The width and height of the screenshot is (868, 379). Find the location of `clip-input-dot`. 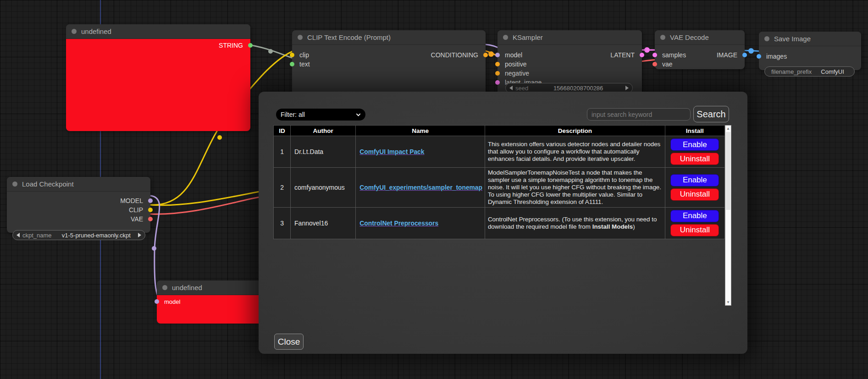

clip-input-dot is located at coordinates (292, 55).